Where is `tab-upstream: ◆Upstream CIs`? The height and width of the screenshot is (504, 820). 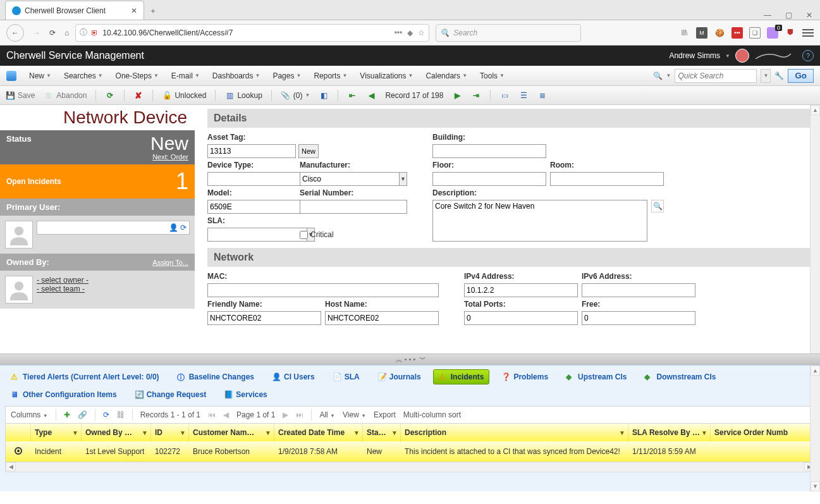
tab-upstream: ◆Upstream CIs is located at coordinates (596, 377).